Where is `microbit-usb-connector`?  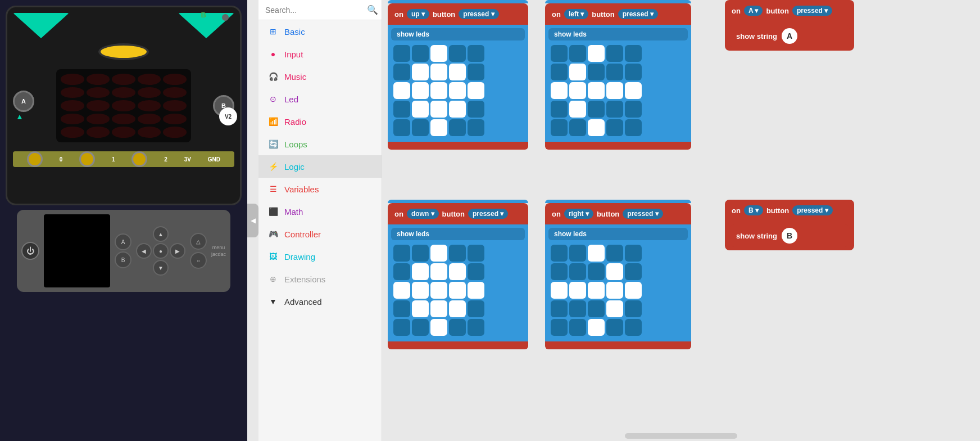
microbit-usb-connector is located at coordinates (124, 52).